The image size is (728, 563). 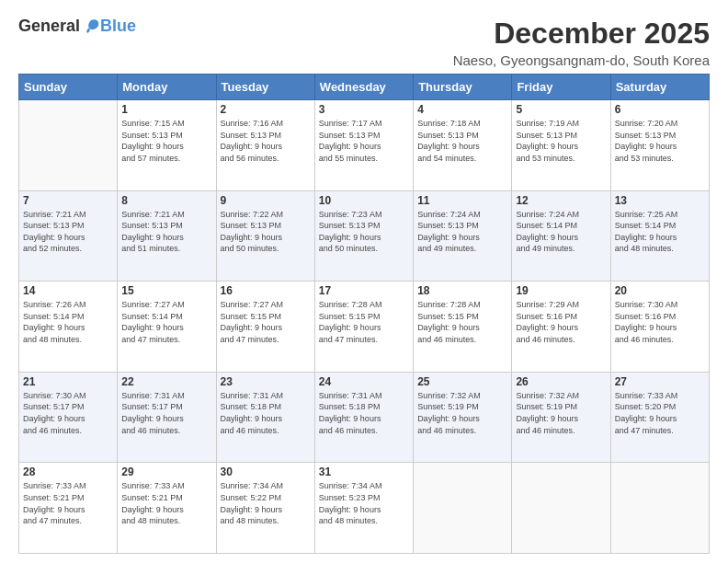 What do you see at coordinates (266, 322) in the screenshot?
I see `day-info: Sunrise: 7:27 AM Sunset: 5:15 PM Dayligh…` at bounding box center [266, 322].